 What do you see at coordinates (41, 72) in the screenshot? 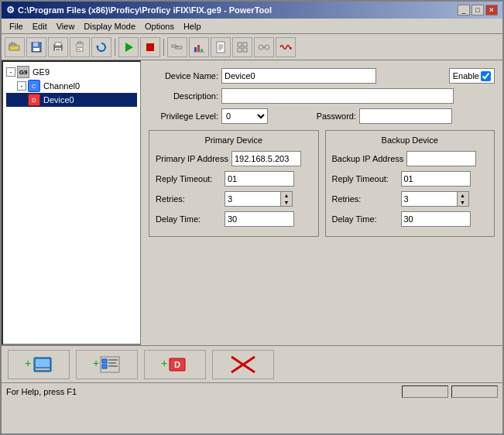
I see `tree-label-ge9: GE9` at bounding box center [41, 72].